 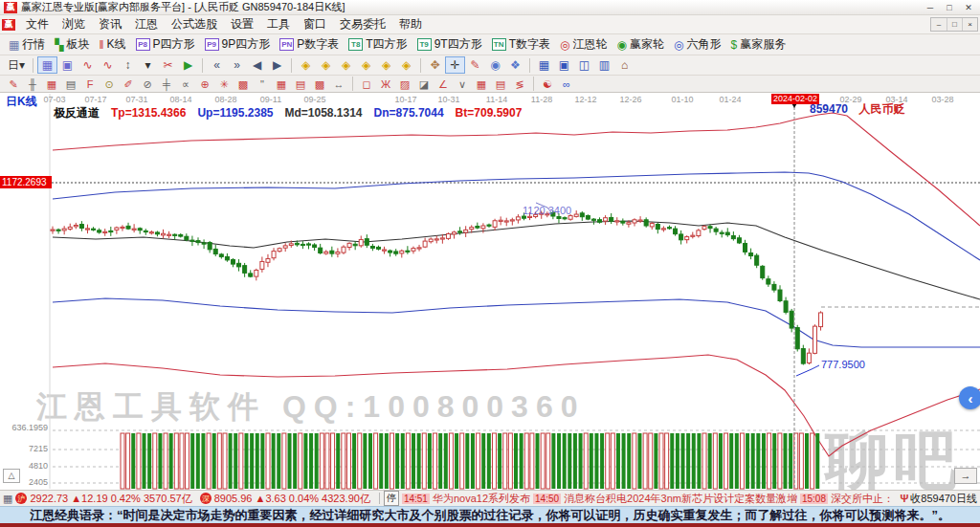 I want to click on toolbar-button-winner-service: $赢家服务, so click(x=758, y=44).